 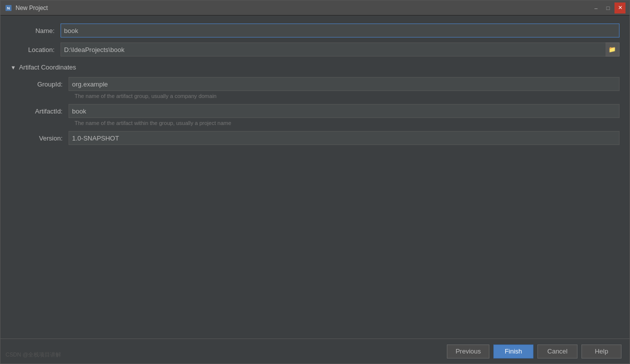 What do you see at coordinates (319, 96) in the screenshot?
I see `groupid-hint: The name of the artifact group, usually …` at bounding box center [319, 96].